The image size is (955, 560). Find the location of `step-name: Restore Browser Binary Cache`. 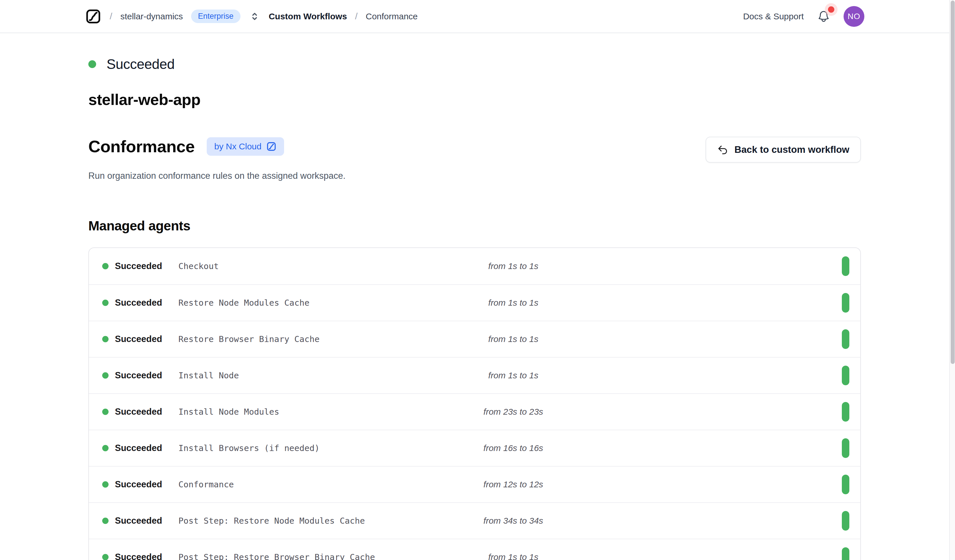

step-name: Restore Browser Binary Cache is located at coordinates (304, 339).